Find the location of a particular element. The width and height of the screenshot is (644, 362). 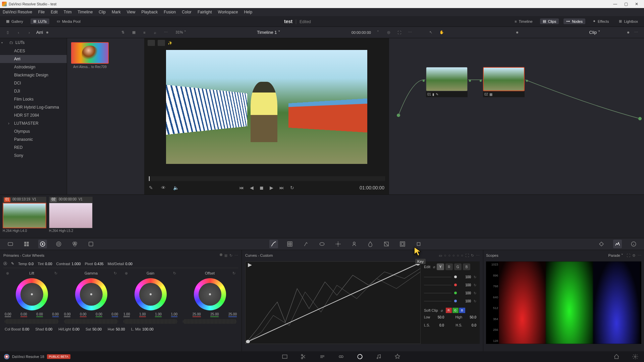

keyframes-icon is located at coordinates (601, 244).